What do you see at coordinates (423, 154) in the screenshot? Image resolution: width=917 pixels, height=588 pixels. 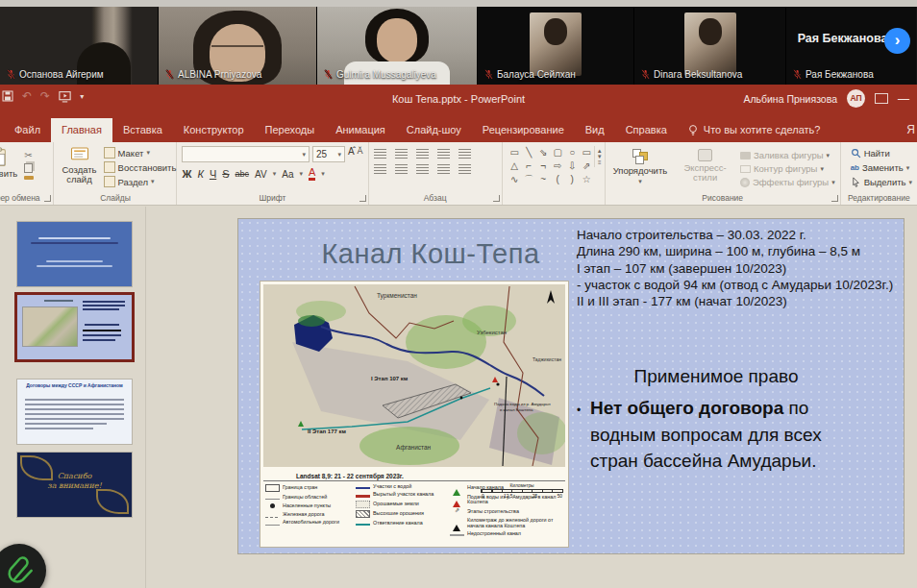 I see `decrease-indent-icon` at bounding box center [423, 154].